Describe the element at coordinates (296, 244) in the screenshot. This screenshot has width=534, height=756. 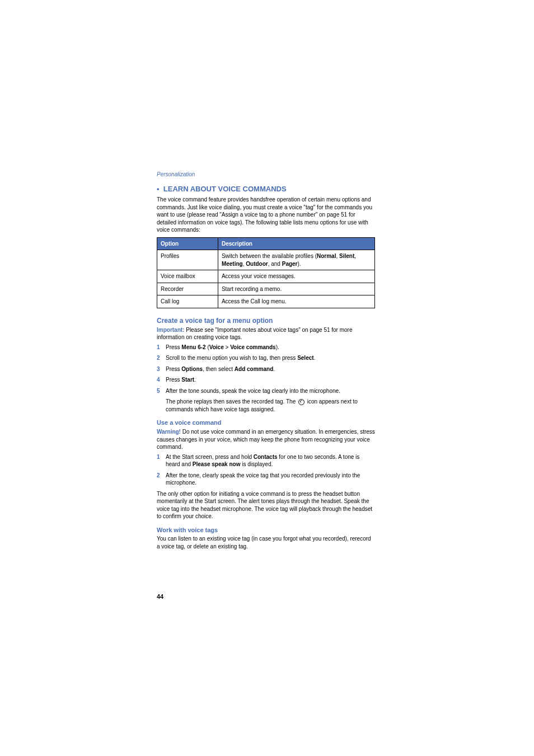
I see `th-description: Description` at that location.